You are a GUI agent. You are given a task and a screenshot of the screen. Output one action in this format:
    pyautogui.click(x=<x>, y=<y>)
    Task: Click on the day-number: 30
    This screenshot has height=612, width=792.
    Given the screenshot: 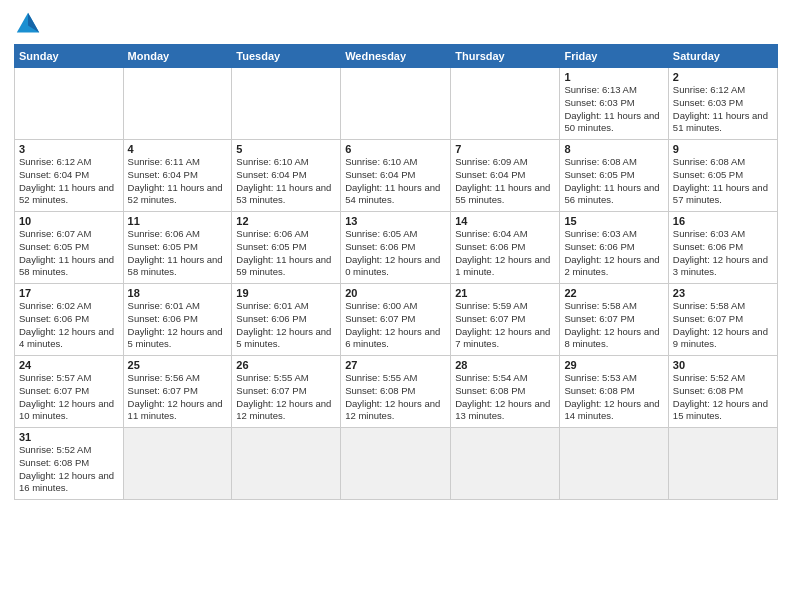 What is the action you would take?
    pyautogui.click(x=723, y=365)
    